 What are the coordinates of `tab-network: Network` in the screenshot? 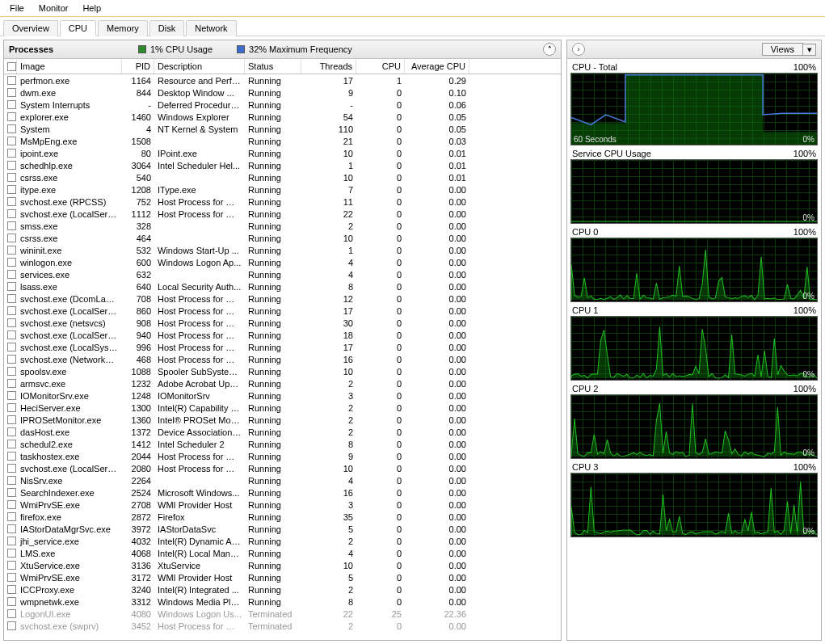 It's located at (211, 28).